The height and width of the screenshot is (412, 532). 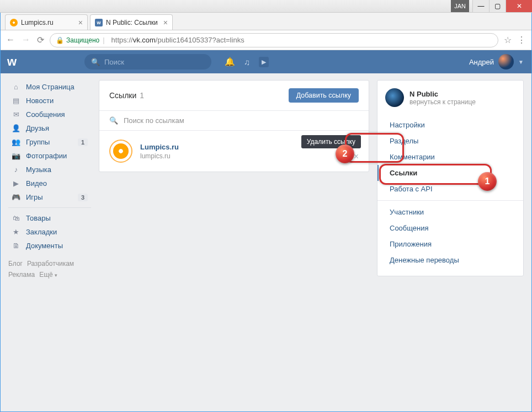 What do you see at coordinates (46, 22) in the screenshot?
I see `browser-tab-lumpics: Lumpics.ru ×` at bounding box center [46, 22].